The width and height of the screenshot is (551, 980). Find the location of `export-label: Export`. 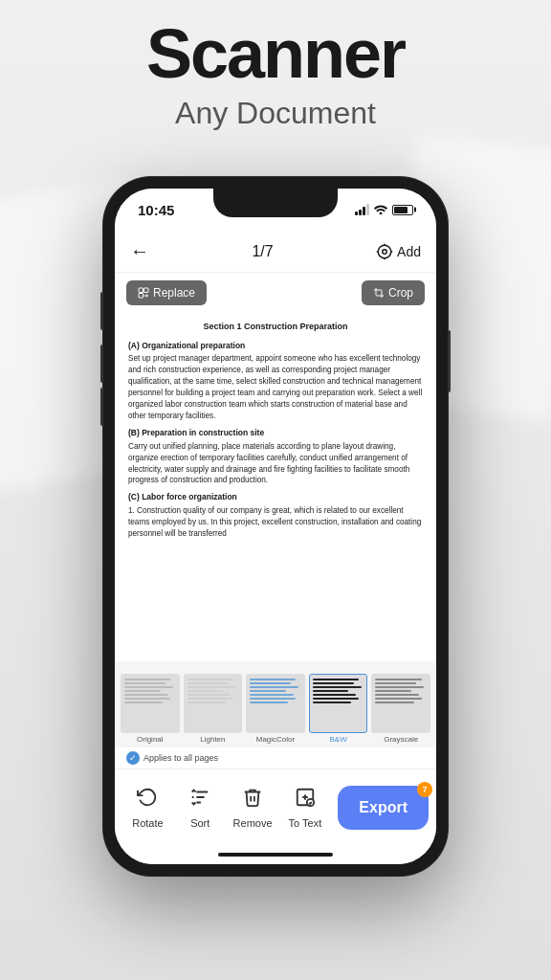

export-label: Export is located at coordinates (383, 808).